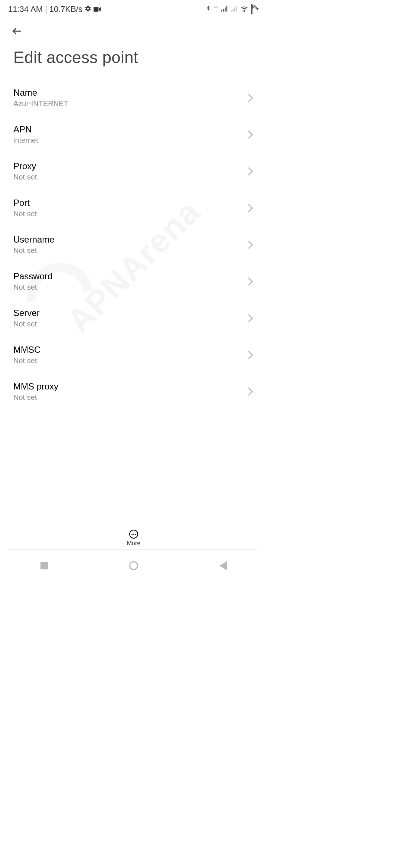 Image resolution: width=401 pixels, height=868 pixels. What do you see at coordinates (97, 9) in the screenshot?
I see `video-icon` at bounding box center [97, 9].